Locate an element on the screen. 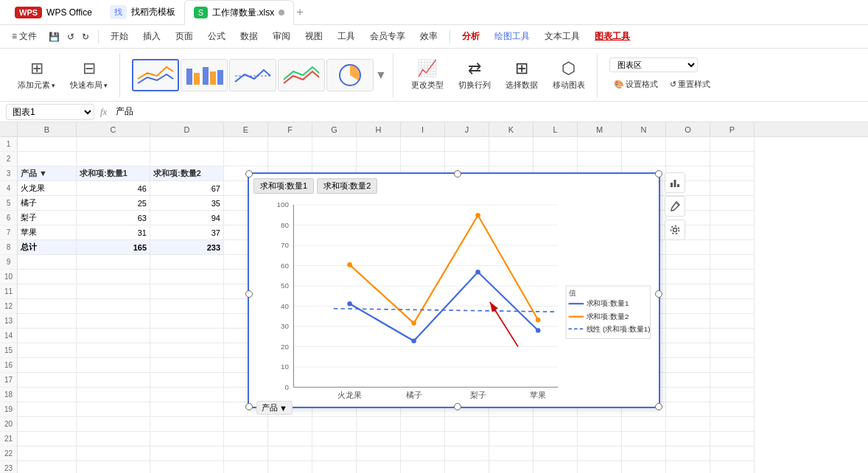 The width and height of the screenshot is (868, 473). cell-c5: 25 is located at coordinates (113, 203).